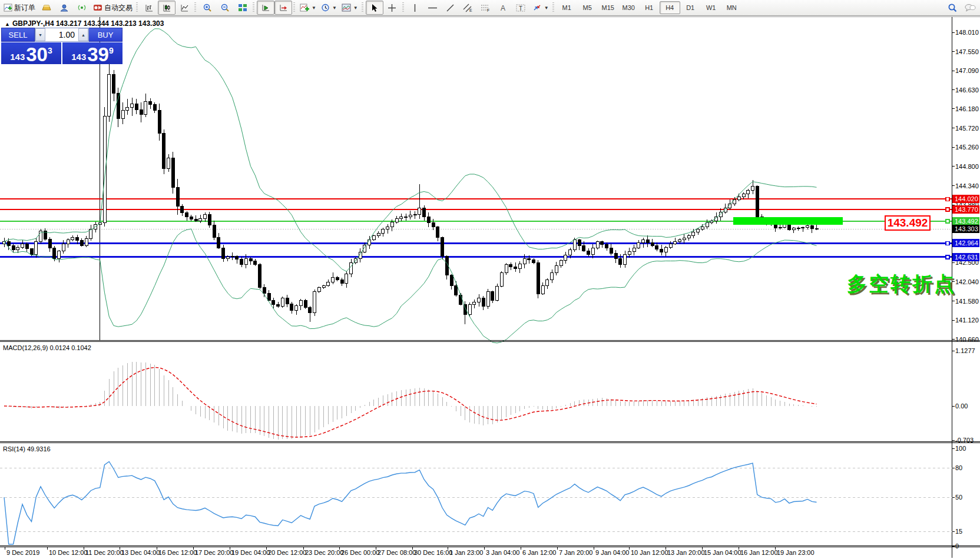  I want to click on timeframe-button-M1: M1, so click(567, 8).